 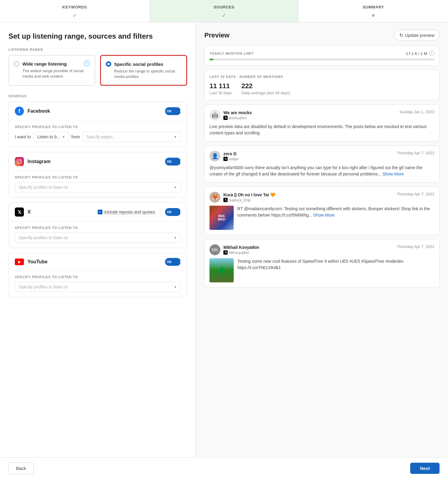 I want to click on youtube-name: YouTube, so click(x=37, y=262).